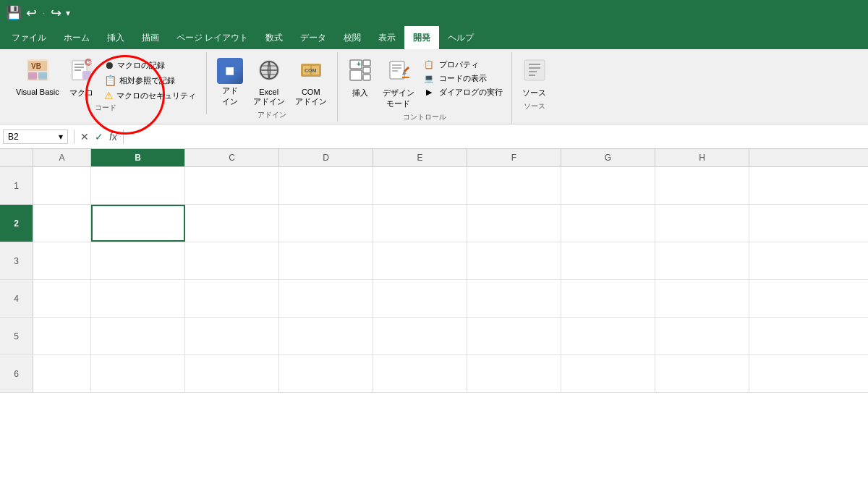 This screenshot has height=484, width=868. I want to click on cell-a6, so click(62, 373).